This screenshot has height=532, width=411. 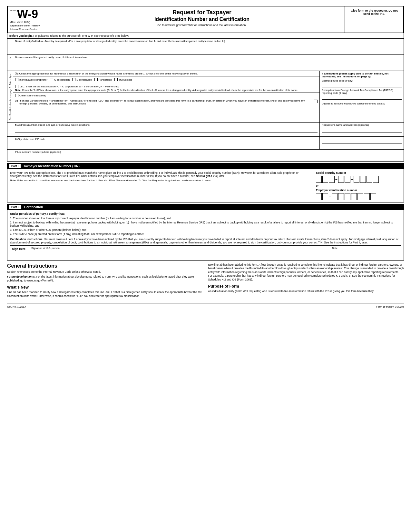 I want to click on gen-two-col: General Instructions Section references …, so click(x=206, y=281).